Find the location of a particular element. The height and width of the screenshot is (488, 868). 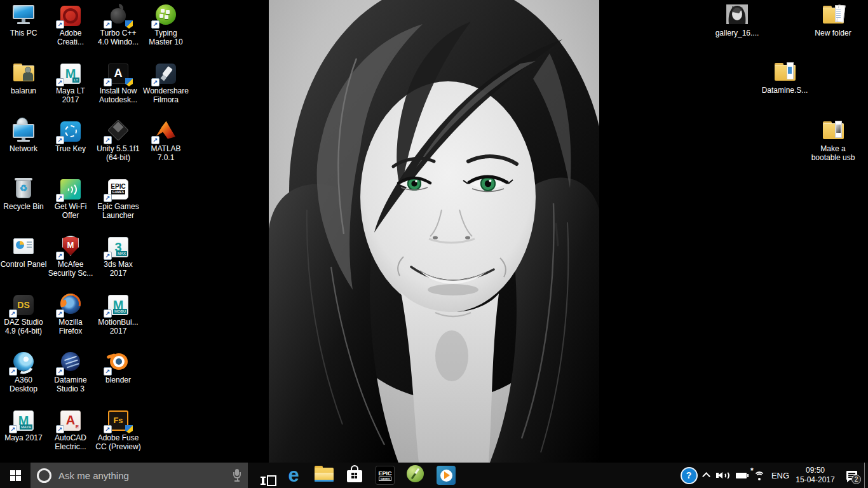

language-indicator: ENG is located at coordinates (780, 475).